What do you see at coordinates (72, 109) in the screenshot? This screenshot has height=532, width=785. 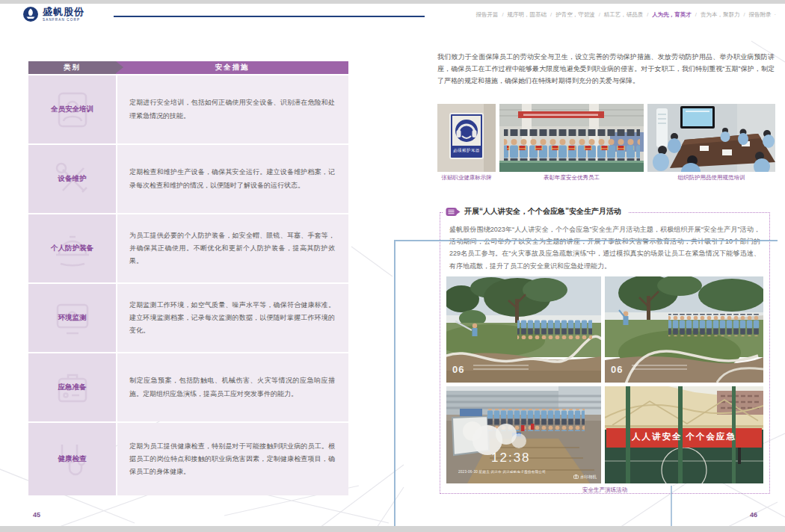 I see `category-label: 全员安全培训` at bounding box center [72, 109].